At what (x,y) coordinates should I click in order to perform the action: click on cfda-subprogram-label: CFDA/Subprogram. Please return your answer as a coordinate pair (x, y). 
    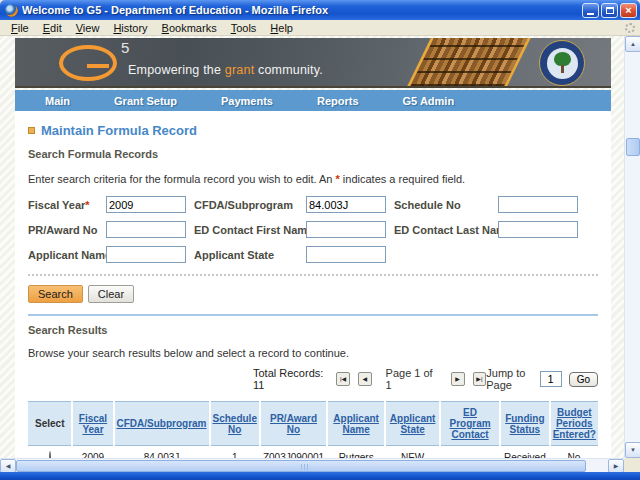
    Looking at the image, I should click on (246, 205).